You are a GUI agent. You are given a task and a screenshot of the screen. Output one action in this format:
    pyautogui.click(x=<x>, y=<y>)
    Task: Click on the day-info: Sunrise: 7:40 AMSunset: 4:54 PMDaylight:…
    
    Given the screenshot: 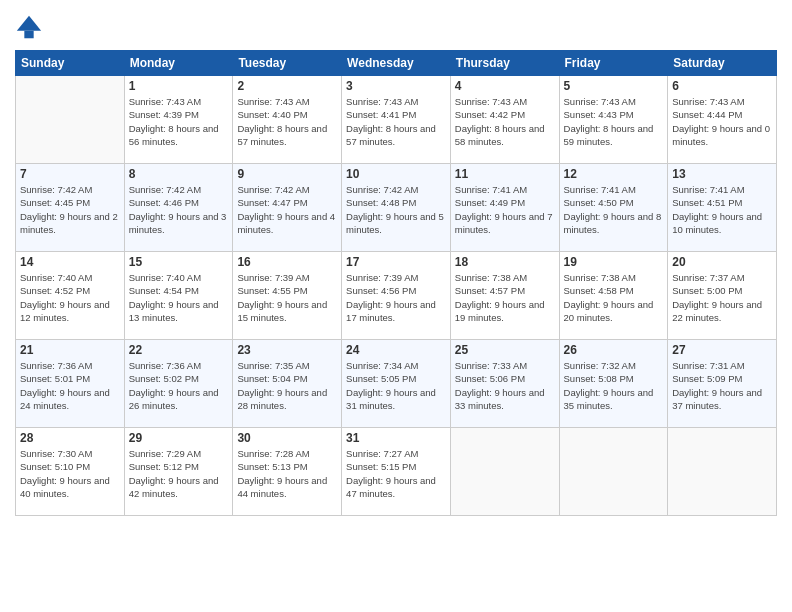 What is the action you would take?
    pyautogui.click(x=179, y=298)
    